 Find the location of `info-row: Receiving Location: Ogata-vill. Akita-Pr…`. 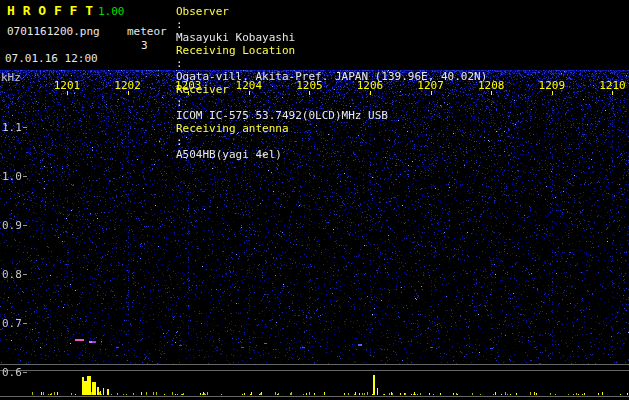

info-row: Receiving Location: Ogata-vill. Akita-Pr… is located at coordinates (332, 64).